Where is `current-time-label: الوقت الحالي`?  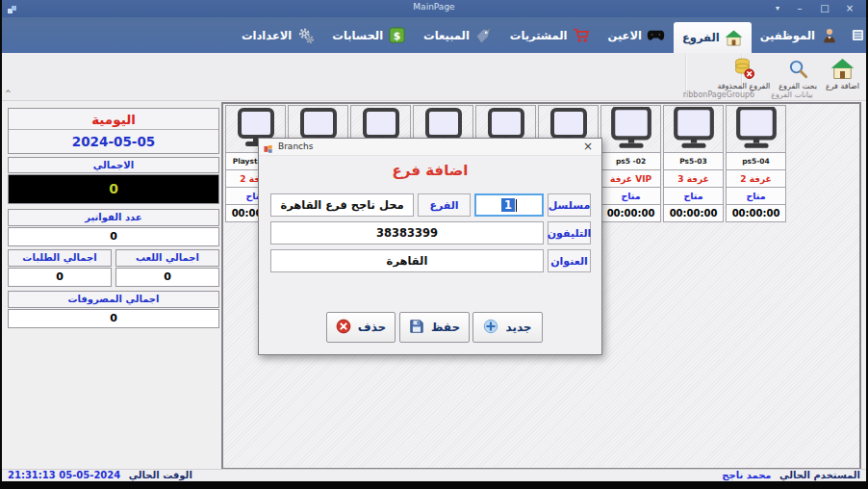 current-time-label: الوقت الحالي is located at coordinates (161, 476).